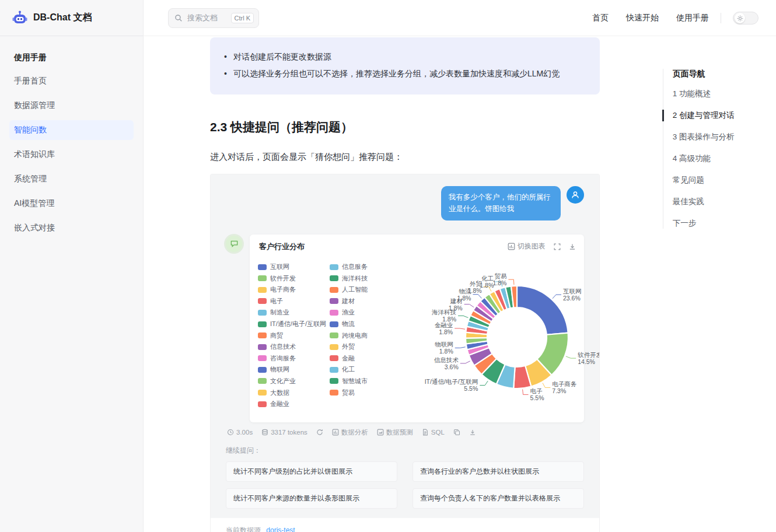 The width and height of the screenshot is (776, 532). I want to click on top-nav: 首页 快速开始 使用手册, so click(651, 18).